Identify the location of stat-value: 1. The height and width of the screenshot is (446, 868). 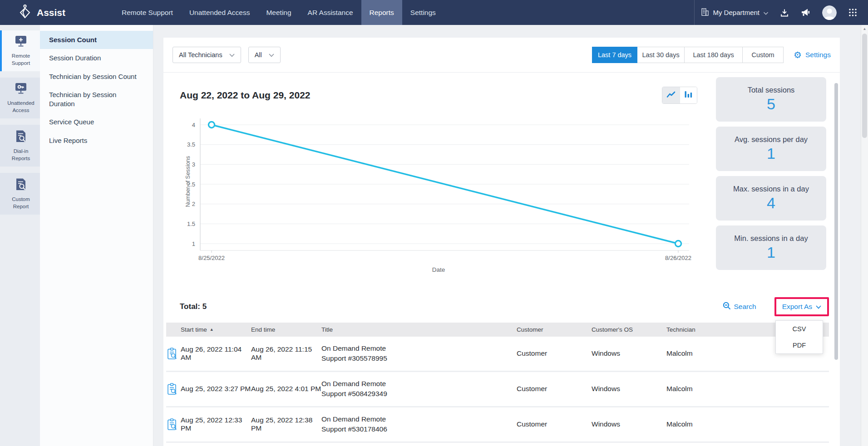
(771, 252).